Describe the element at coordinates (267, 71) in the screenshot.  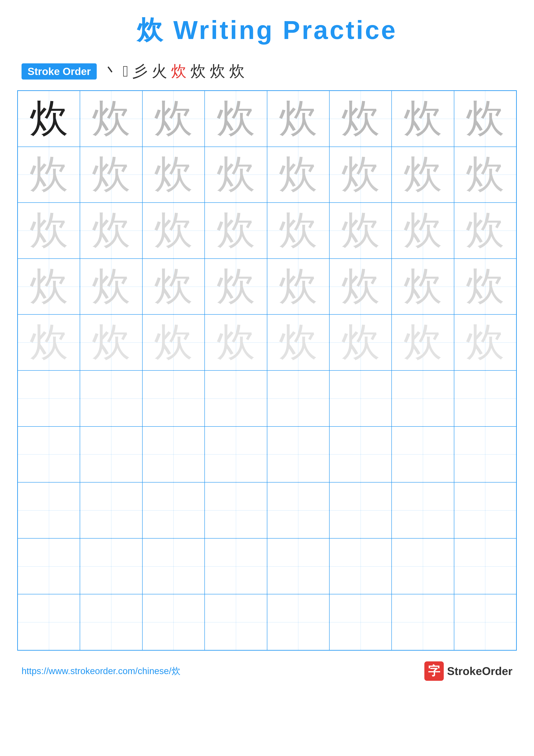
I see `stroke-order-row: Stroke Order 丶 𠂆 彡 火 炊 炊 炊 炊` at that location.